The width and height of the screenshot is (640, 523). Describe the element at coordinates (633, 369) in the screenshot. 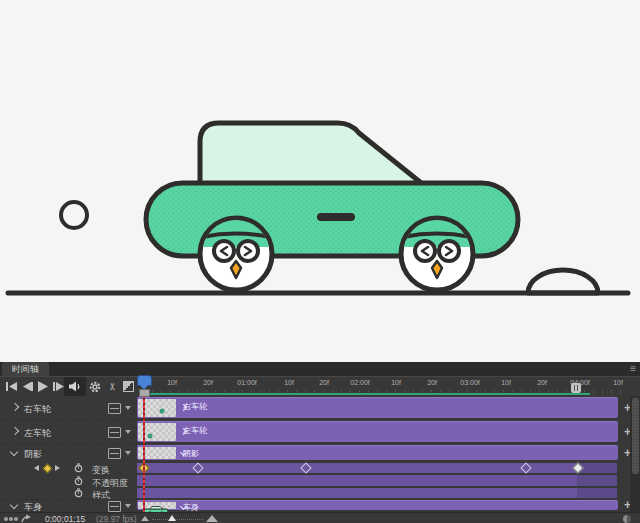

I see `panel-menu-icon: ≡` at that location.